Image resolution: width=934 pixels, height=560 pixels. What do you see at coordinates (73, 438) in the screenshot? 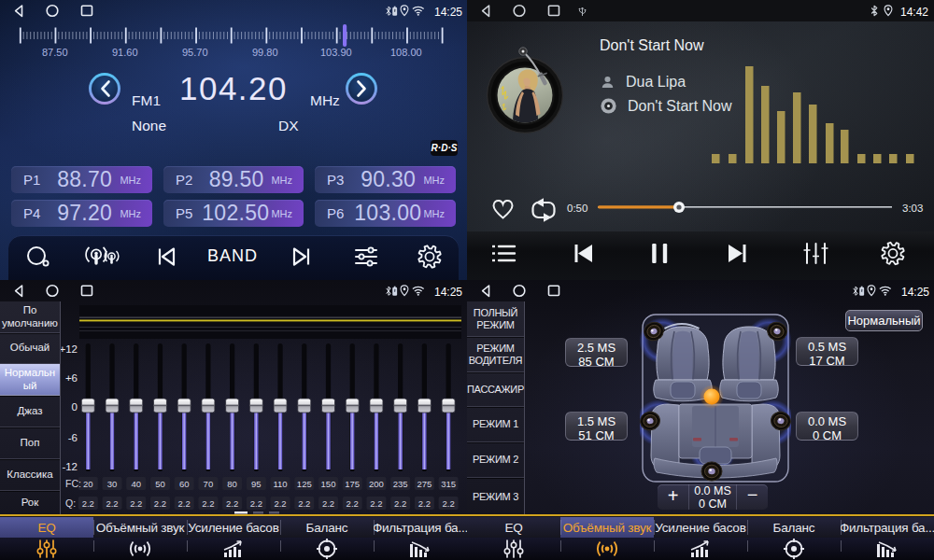
I see `svg-text: -6` at bounding box center [73, 438].